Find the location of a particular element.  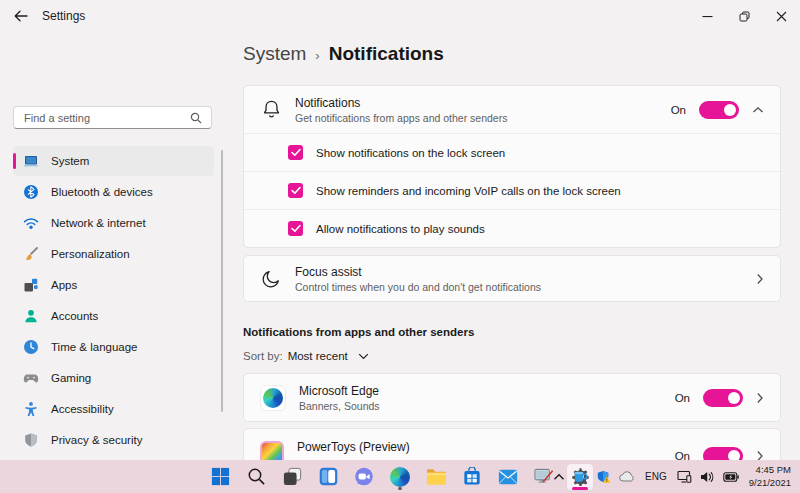

reminders-voip-checkbox is located at coordinates (296, 190).